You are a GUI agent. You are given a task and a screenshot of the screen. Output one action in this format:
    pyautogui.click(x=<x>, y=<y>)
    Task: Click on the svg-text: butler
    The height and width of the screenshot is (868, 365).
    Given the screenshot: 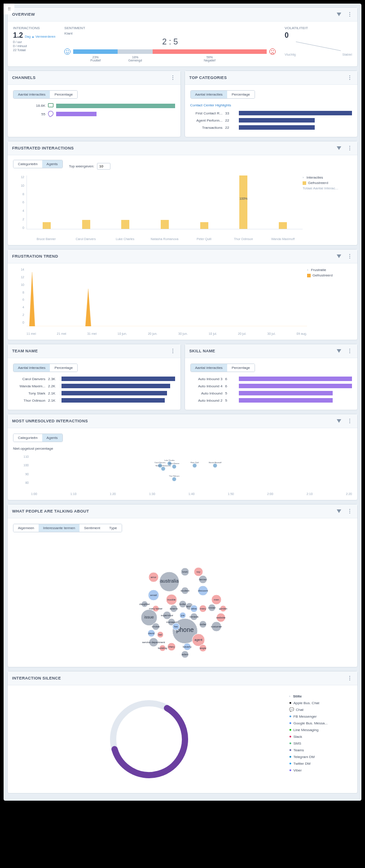 What is the action you would take?
    pyautogui.click(x=182, y=604)
    